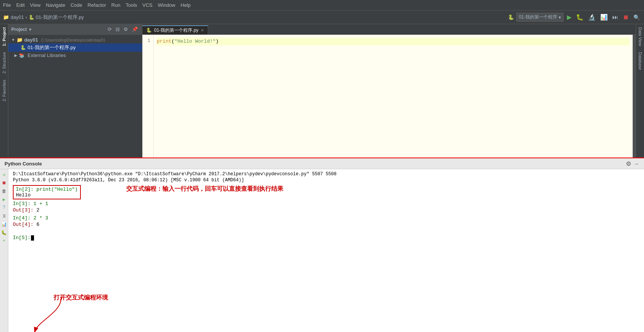 Image resolution: width=644 pixels, height=332 pixels. Describe the element at coordinates (637, 17) in the screenshot. I see `search-everywhere-button: 🔍` at that location.